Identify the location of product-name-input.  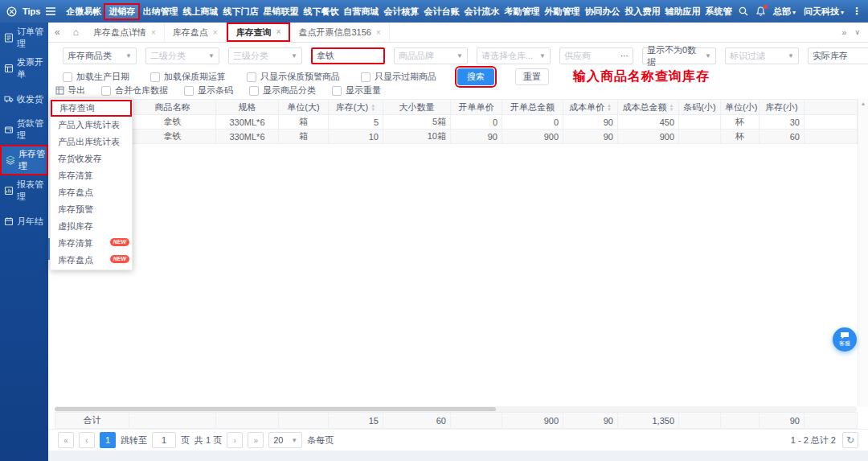
(348, 56).